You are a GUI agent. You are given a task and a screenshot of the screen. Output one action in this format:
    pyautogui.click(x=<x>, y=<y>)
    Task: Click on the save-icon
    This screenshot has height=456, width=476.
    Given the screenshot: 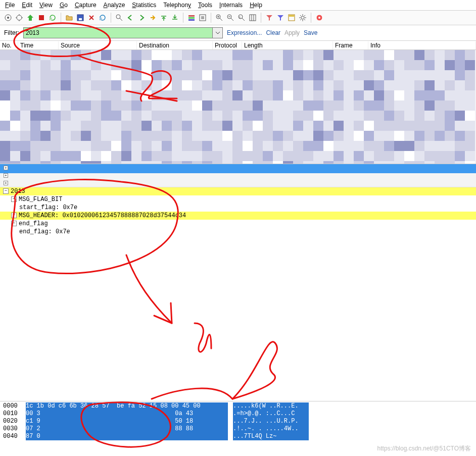 What is the action you would take?
    pyautogui.click(x=80, y=18)
    